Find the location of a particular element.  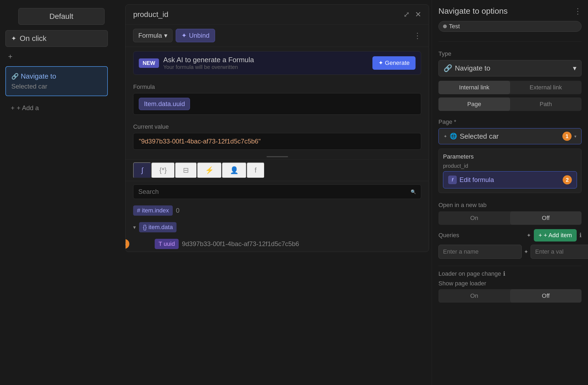

type-chip-hash: # item.index is located at coordinates (153, 211).